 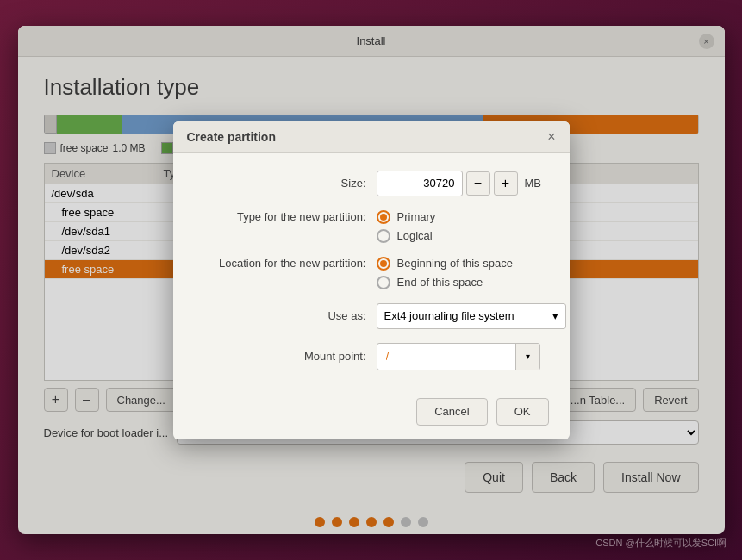 What do you see at coordinates (552, 137) in the screenshot?
I see `dialog-close-button: ×` at bounding box center [552, 137].